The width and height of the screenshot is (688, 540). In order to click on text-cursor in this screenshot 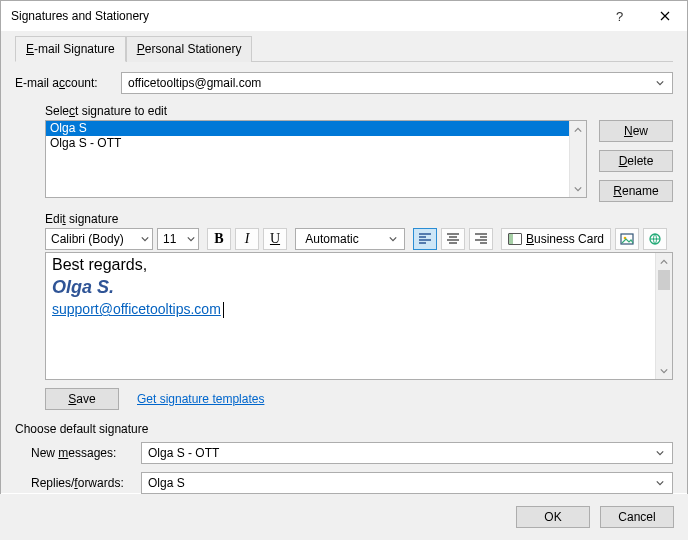, I will do `click(224, 310)`.